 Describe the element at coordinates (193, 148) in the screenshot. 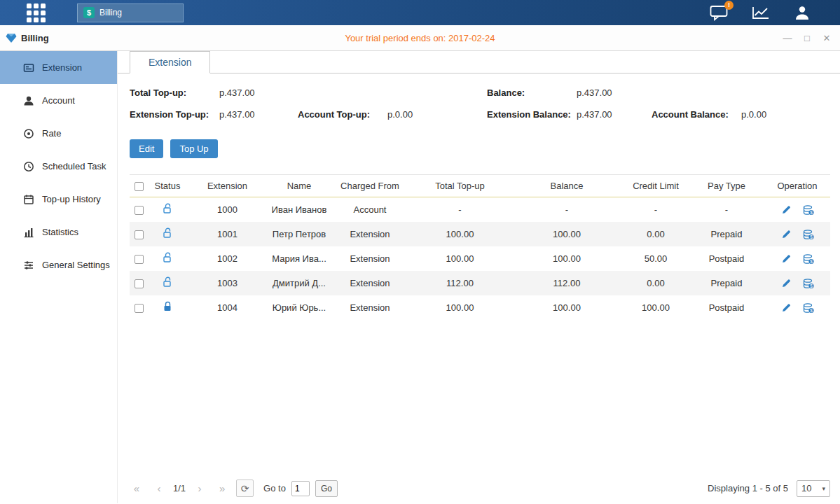

I see `top-up-button: Top Up` at that location.